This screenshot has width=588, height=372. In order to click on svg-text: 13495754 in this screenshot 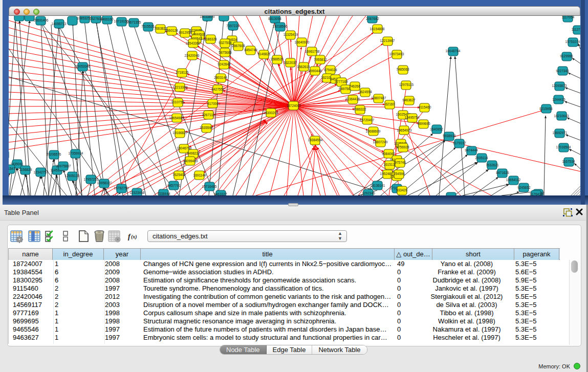, I will do `click(412, 118)`.